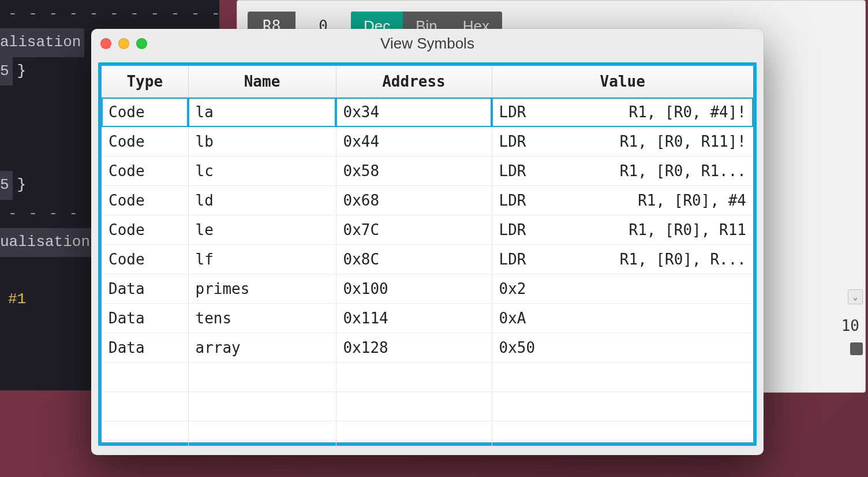  Describe the element at coordinates (427, 112) in the screenshot. I see `table-row: Codela0x34LDRR1, [R0, #4]!` at that location.